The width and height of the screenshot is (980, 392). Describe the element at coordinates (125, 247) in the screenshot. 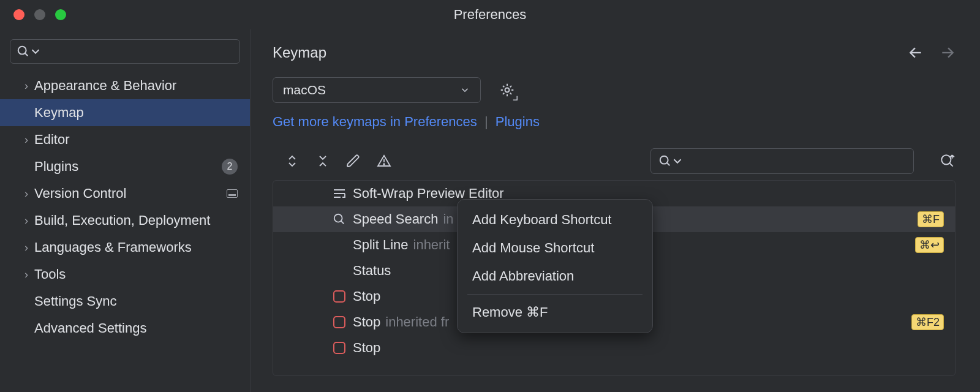

I see `sidebar-item-languages-frameworks: › Languages & Frameworks` at that location.